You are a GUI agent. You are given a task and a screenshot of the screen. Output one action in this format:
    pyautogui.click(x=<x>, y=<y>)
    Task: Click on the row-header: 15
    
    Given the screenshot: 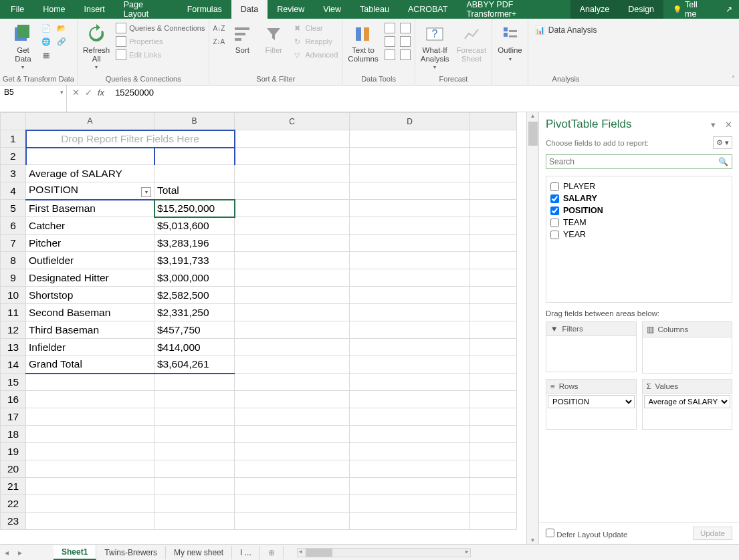 What is the action you would take?
    pyautogui.click(x=13, y=382)
    